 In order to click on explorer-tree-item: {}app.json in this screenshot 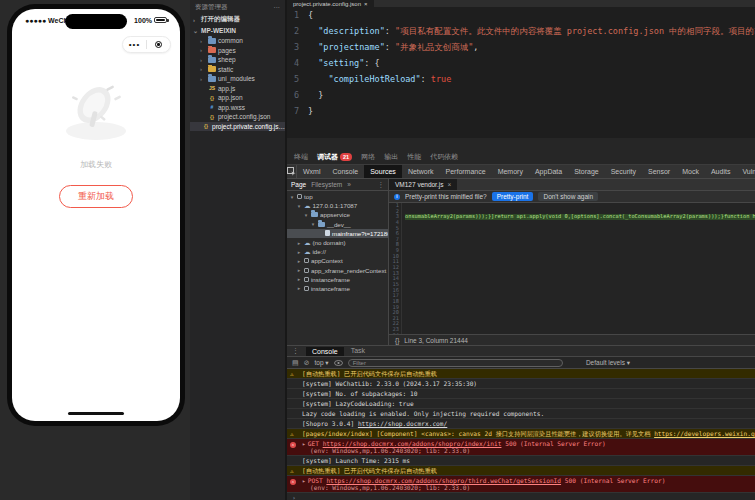, I will do `click(238, 98)`.